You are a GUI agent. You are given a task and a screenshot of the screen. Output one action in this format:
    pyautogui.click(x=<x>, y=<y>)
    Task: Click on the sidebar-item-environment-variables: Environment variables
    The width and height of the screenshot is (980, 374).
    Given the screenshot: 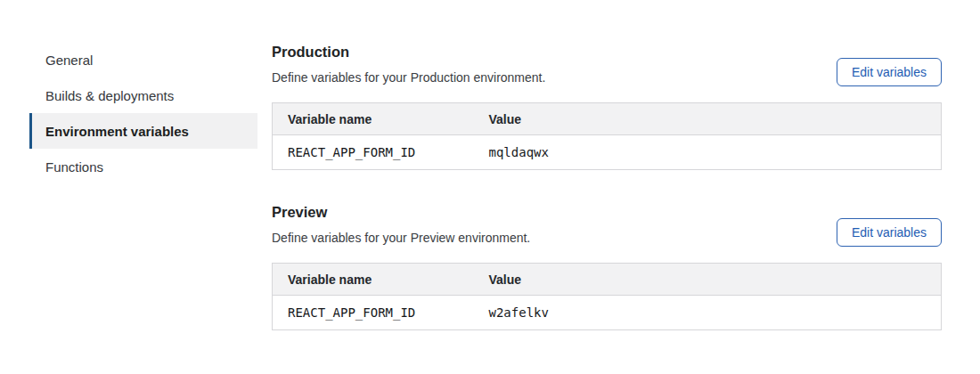 What is the action you would take?
    pyautogui.click(x=143, y=131)
    